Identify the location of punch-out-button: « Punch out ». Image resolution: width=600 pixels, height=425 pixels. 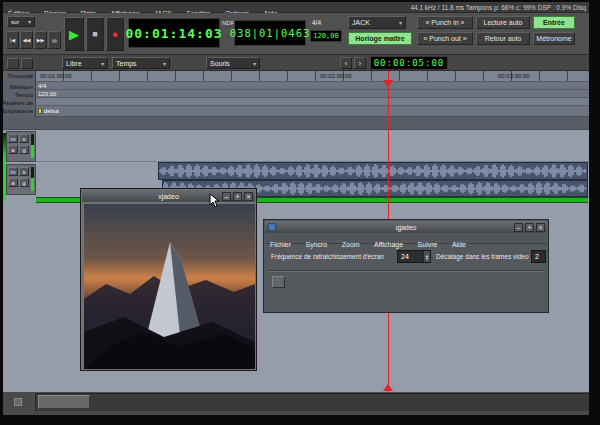
(445, 38).